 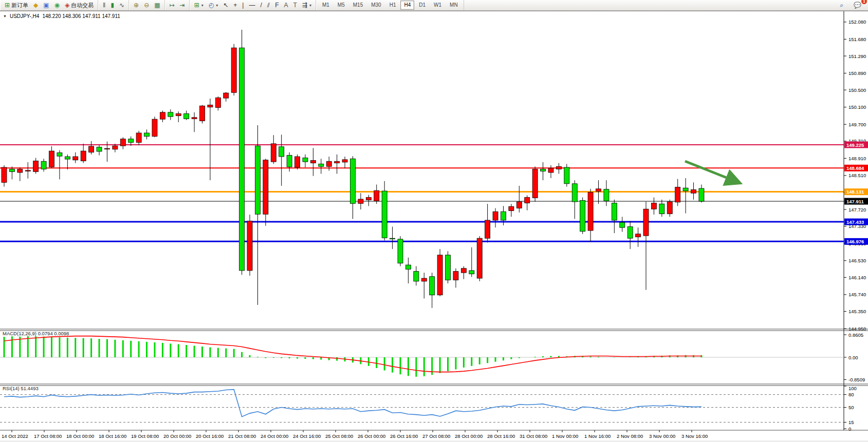 What do you see at coordinates (5, 16) in the screenshot?
I see `collapse-icon: ▼` at bounding box center [5, 16].